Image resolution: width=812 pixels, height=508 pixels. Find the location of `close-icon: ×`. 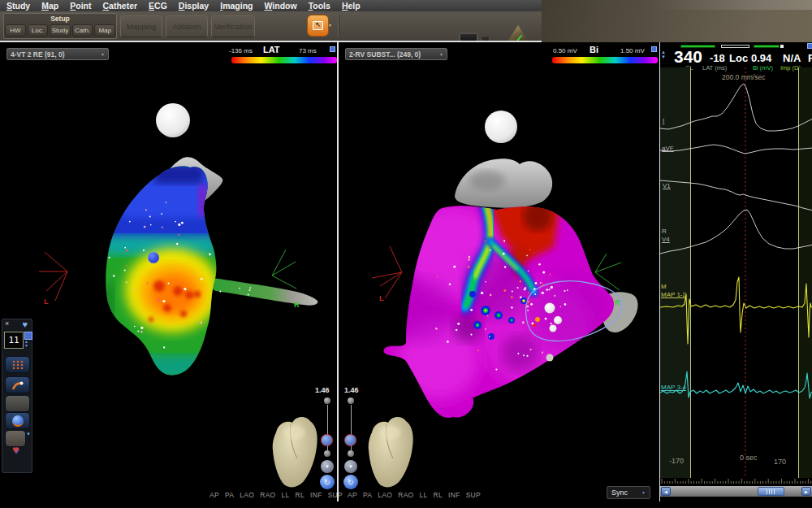

close-icon: × is located at coordinates (6, 323).